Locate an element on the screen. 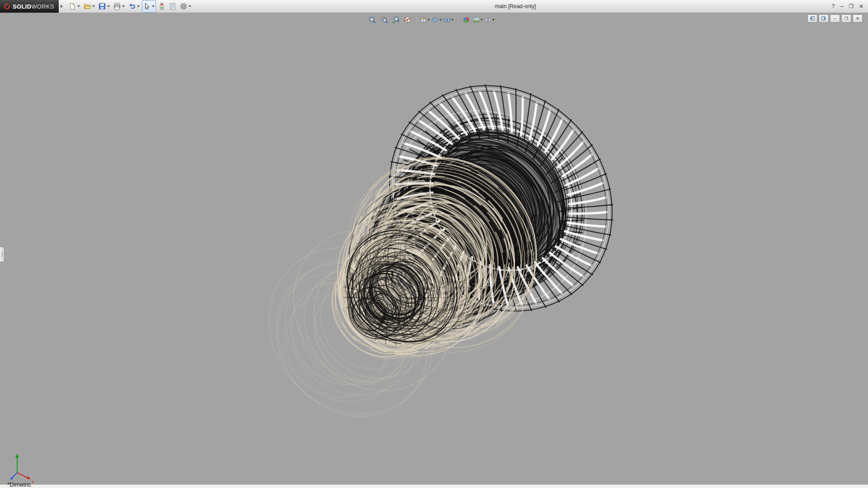 This screenshot has height=488, width=868. child-restore-button: ❐ is located at coordinates (846, 19).